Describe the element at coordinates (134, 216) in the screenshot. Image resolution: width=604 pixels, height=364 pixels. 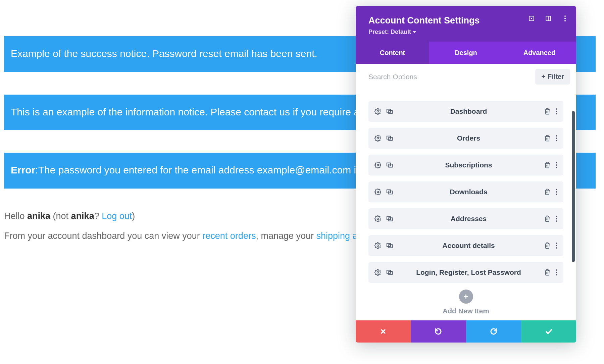
I see `greeting-close: )` at that location.